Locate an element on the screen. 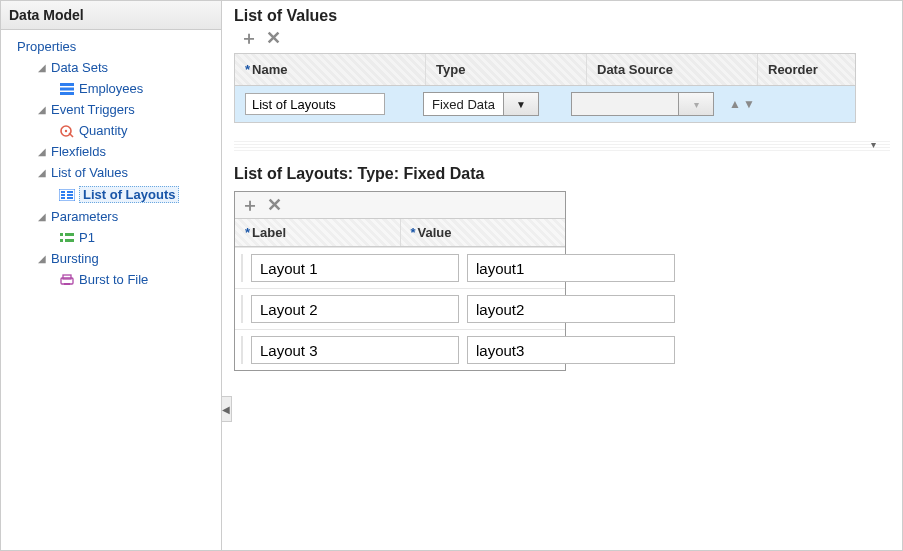 This screenshot has height=551, width=903. move-up-icon: ▲ is located at coordinates (735, 104).